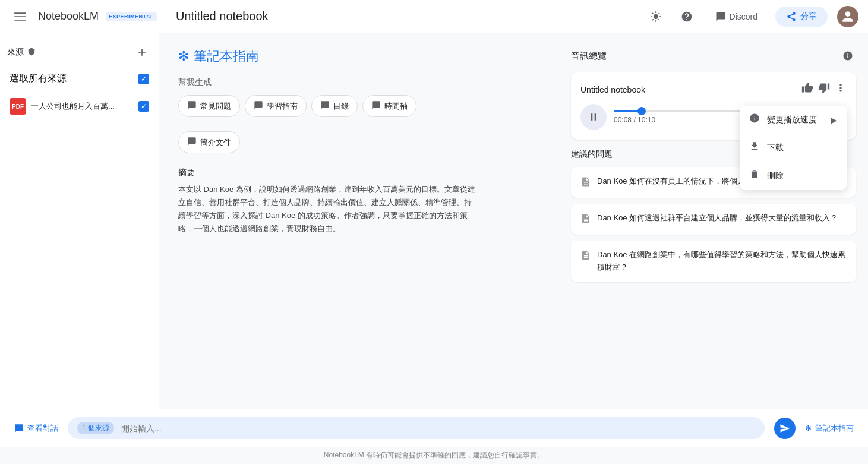  Describe the element at coordinates (792, 120) in the screenshot. I see `speed-label: 變更播放速度` at that location.